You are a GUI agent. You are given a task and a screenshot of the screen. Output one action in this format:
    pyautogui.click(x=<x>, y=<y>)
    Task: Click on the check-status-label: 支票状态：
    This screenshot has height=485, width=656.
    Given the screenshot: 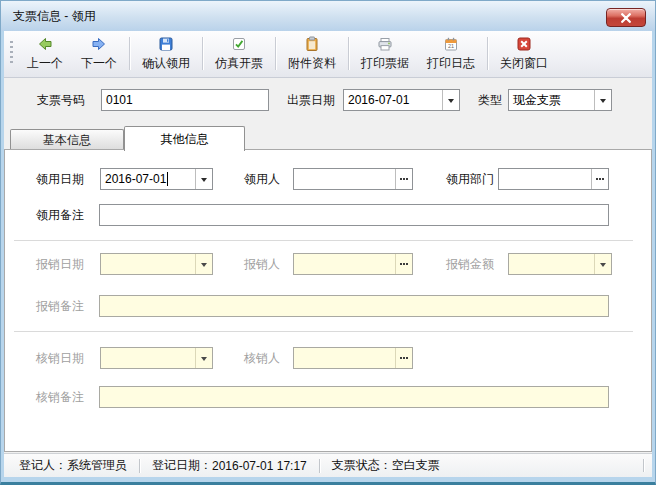 What is the action you would take?
    pyautogui.click(x=362, y=466)
    